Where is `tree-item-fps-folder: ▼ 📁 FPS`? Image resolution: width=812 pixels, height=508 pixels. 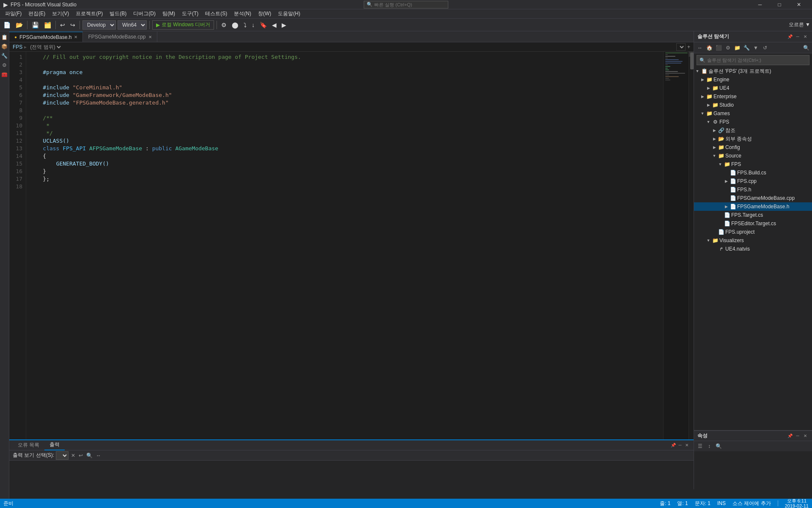 tree-item-fps-folder: ▼ 📁 FPS is located at coordinates (753, 164).